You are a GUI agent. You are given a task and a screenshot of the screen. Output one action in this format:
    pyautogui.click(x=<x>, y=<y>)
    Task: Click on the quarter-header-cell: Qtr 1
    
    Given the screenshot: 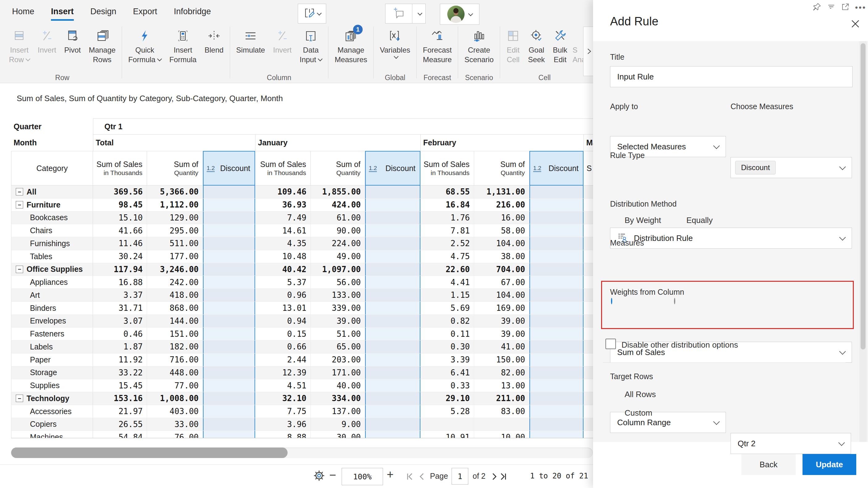 What is the action you would take?
    pyautogui.click(x=343, y=126)
    